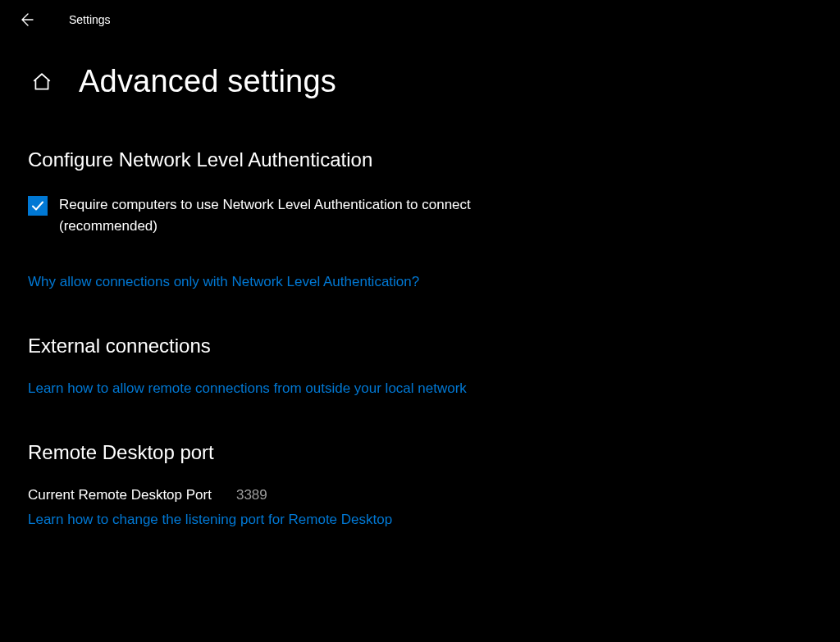  What do you see at coordinates (418, 160) in the screenshot?
I see `nla-heading: Configure Network Level Authentication` at bounding box center [418, 160].